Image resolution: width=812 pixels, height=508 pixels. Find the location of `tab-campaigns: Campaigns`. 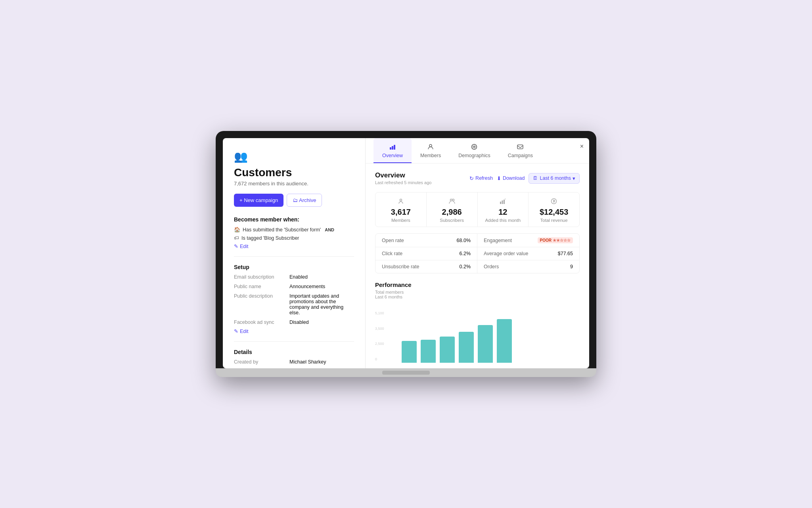

tab-campaigns: Campaigns is located at coordinates (520, 151).